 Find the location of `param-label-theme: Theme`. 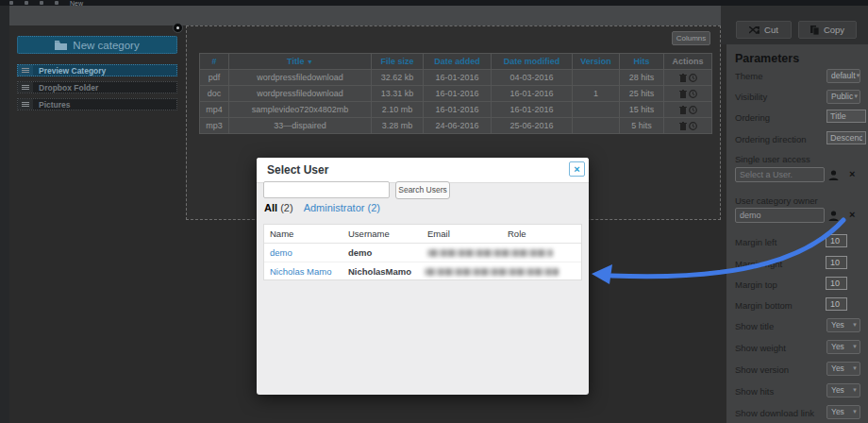

param-label-theme: Theme is located at coordinates (749, 76).